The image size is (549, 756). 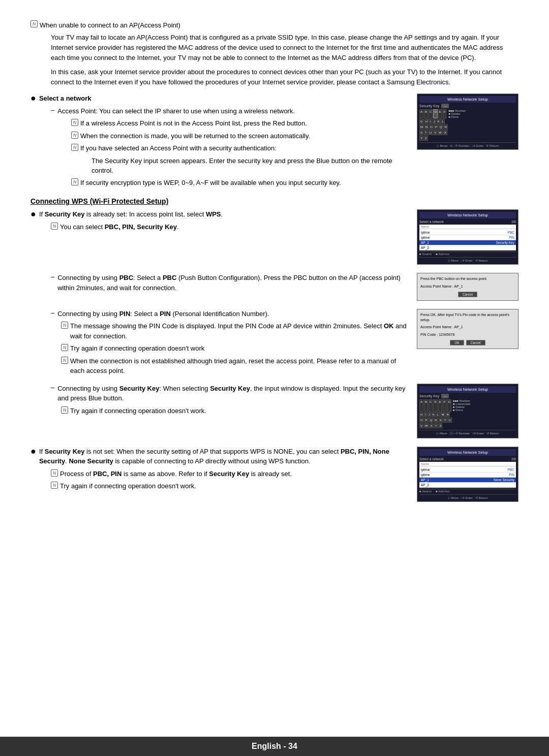 I want to click on key-J: J, so click(x=434, y=121).